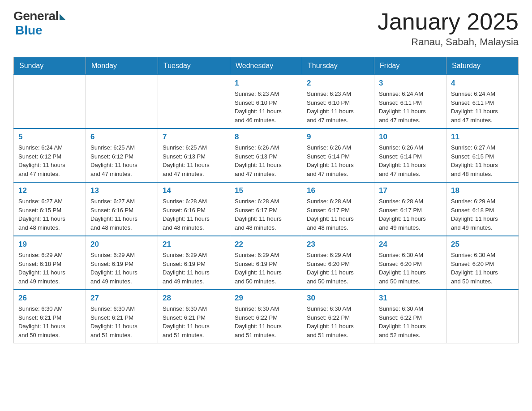 The width and height of the screenshot is (532, 411). I want to click on calendar-cell: 1Sunrise: 6:23 AM Sunset: 6:10 PM Daylig…, so click(266, 102).